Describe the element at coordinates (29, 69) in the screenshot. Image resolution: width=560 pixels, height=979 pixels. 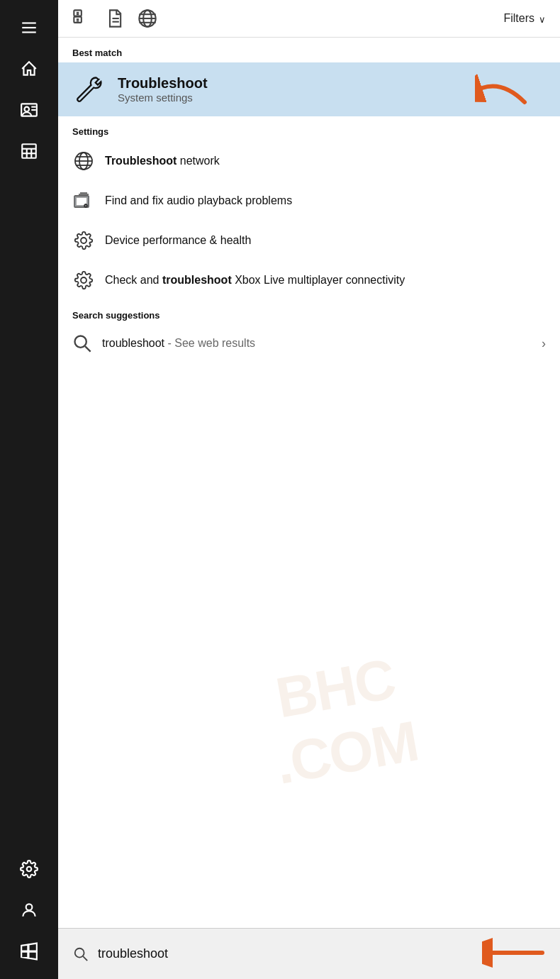
I see `sidebar-item-home` at that location.